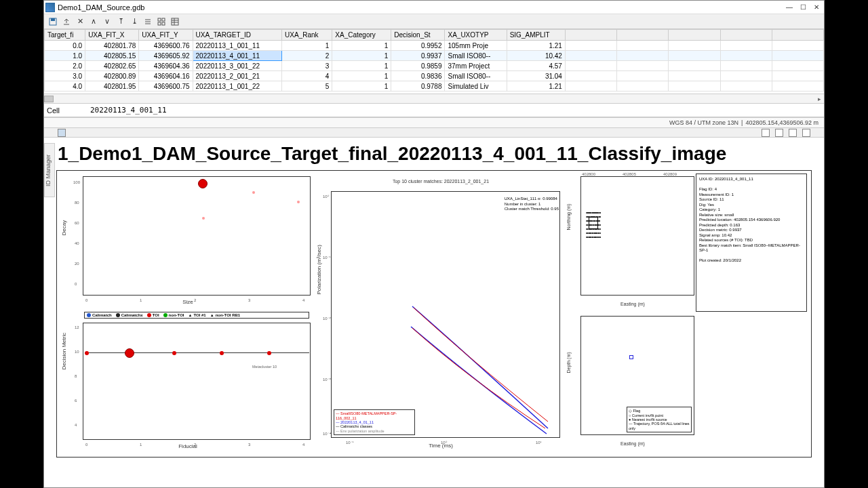  I want to click on sidebar-tab: ID Manager, so click(50, 170).